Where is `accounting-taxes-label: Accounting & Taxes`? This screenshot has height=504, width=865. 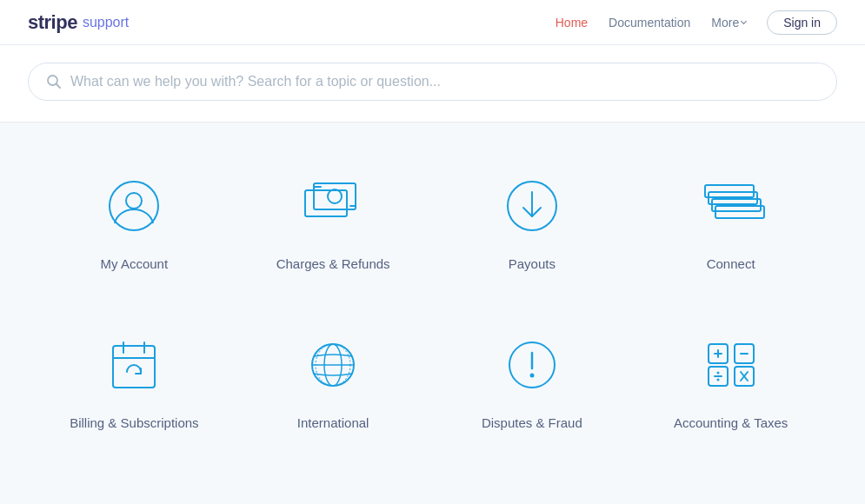 accounting-taxes-label: Accounting & Taxes is located at coordinates (730, 422).